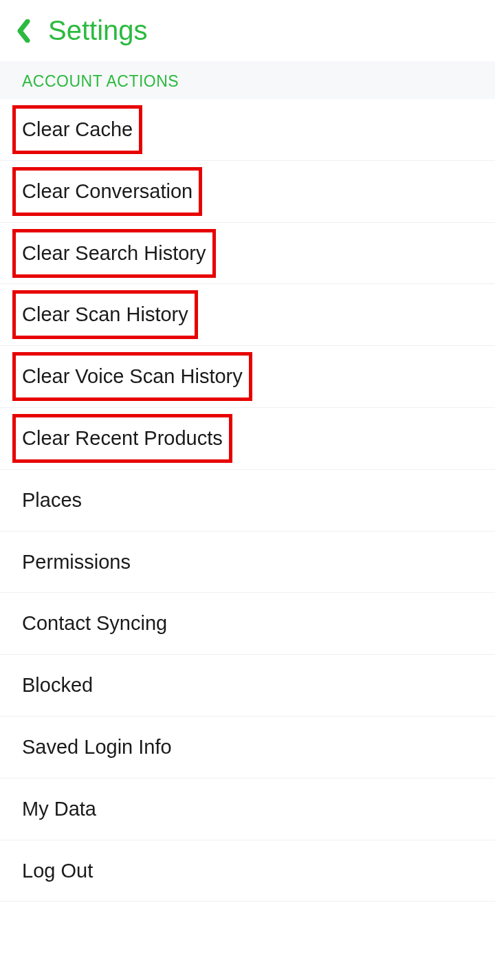 Image resolution: width=495 pixels, height=980 pixels. Describe the element at coordinates (98, 30) in the screenshot. I see `page-title: Settings` at that location.